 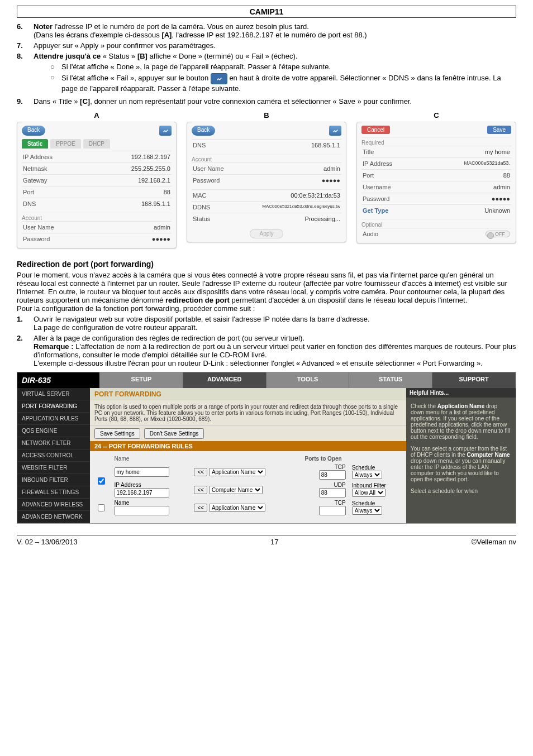 What do you see at coordinates (97, 115) in the screenshot?
I see `panel-a-letter: A` at bounding box center [97, 115].